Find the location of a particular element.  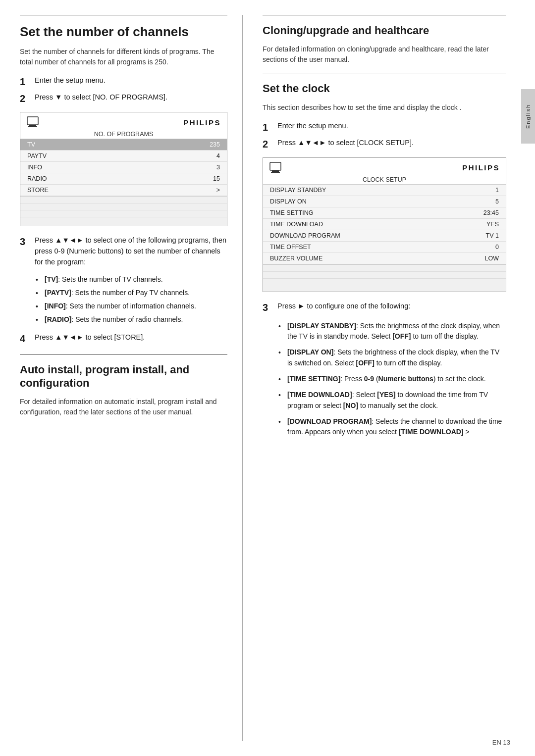

menu-value-radio: 15 is located at coordinates (216, 179).